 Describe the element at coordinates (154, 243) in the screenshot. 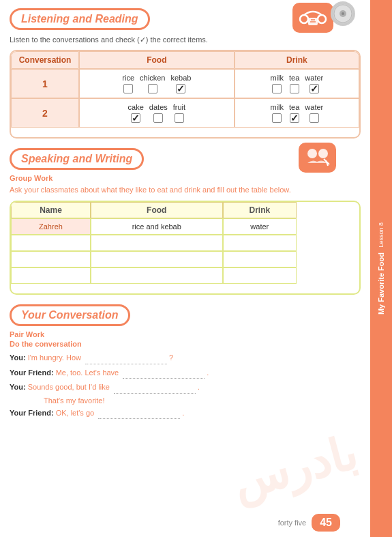

I see `sw-table: Name Food Drink Zahreh rice and kebab wa…` at that location.